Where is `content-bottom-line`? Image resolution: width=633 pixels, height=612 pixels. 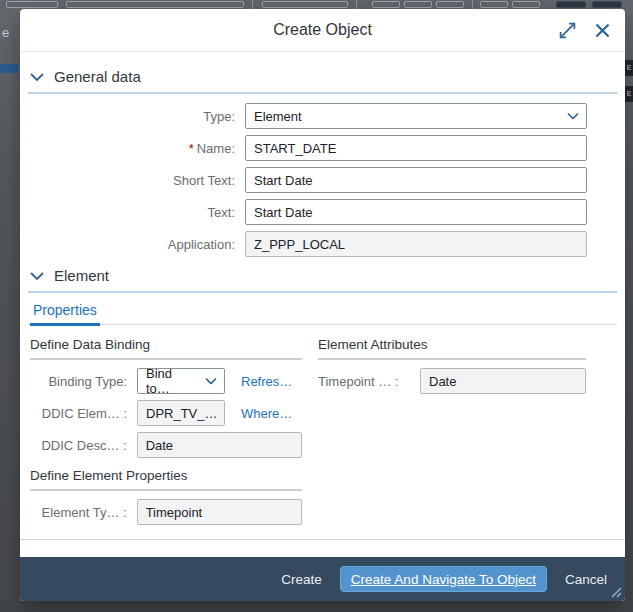
content-bottom-line is located at coordinates (322, 540).